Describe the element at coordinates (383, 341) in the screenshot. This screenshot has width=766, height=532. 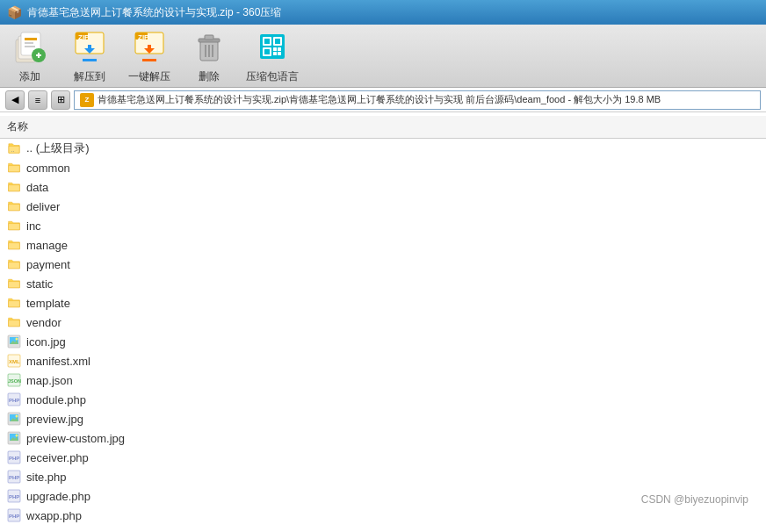
I see `list-item: icon.jpg` at that location.